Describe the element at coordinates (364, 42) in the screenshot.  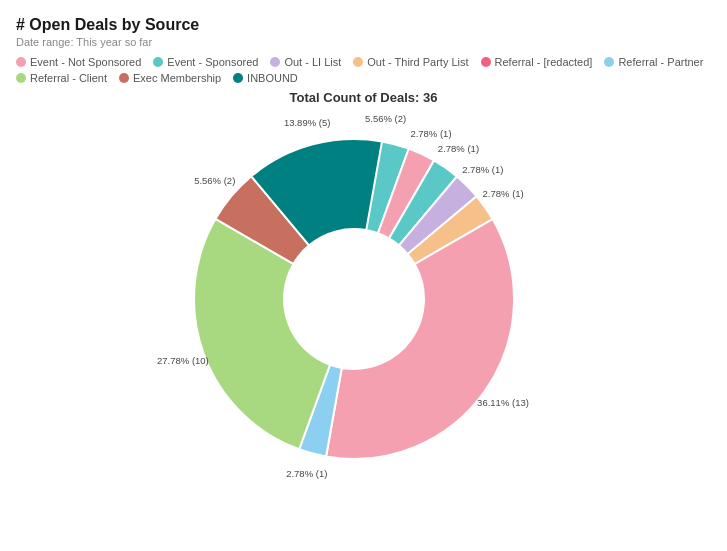
I see `date-range: Date range: This year so far` at that location.